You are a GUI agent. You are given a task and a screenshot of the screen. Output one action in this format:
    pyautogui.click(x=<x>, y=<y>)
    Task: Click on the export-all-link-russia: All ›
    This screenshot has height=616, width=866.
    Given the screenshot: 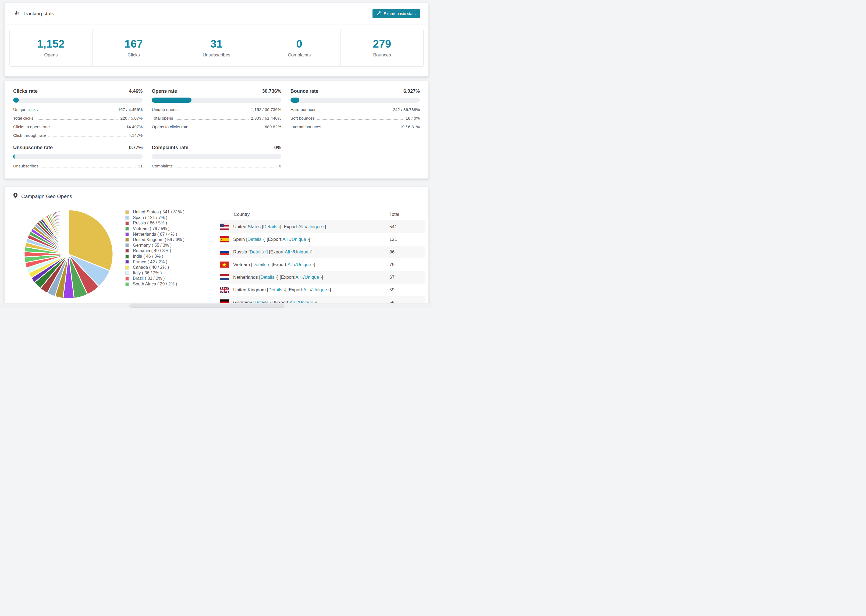 What is the action you would take?
    pyautogui.click(x=289, y=252)
    